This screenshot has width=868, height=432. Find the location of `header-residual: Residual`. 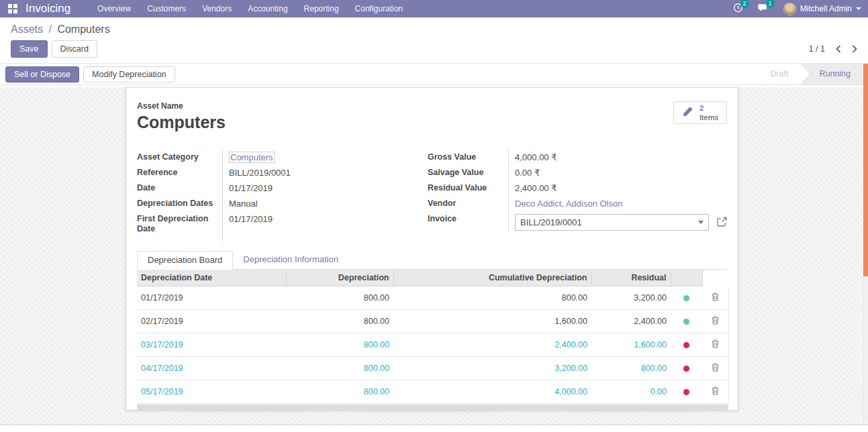

header-residual: Residual is located at coordinates (631, 278).